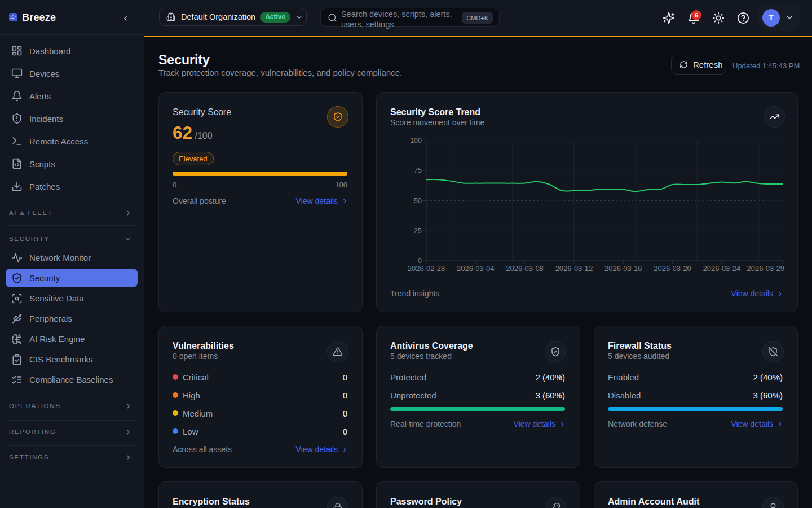 The height and width of the screenshot is (508, 812). Describe the element at coordinates (722, 269) in the screenshot. I see `svg-text: 2026-03-24` at that location.